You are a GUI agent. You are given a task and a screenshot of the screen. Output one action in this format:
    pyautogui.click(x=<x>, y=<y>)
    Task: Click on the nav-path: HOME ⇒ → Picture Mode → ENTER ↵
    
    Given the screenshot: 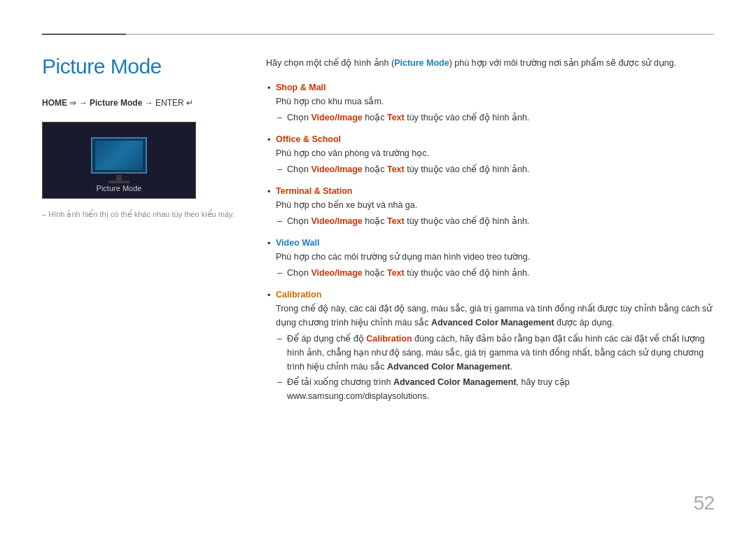 What is the action you would take?
    pyautogui.click(x=140, y=103)
    